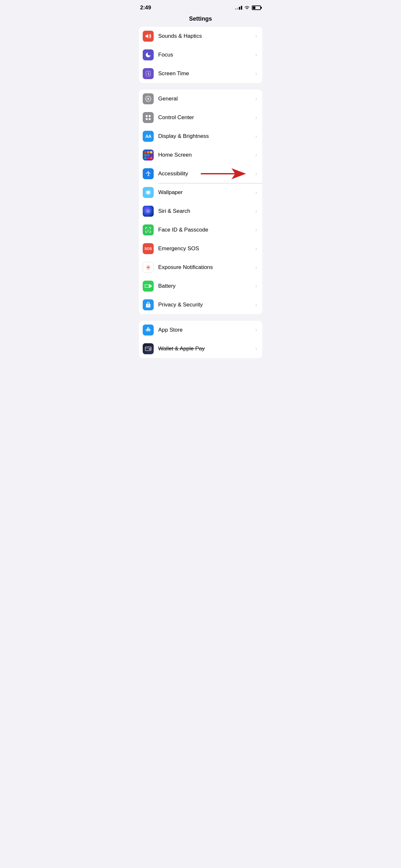 The image size is (401, 868). Describe the element at coordinates (206, 155) in the screenshot. I see `home-screen-label: Home Screen` at that location.